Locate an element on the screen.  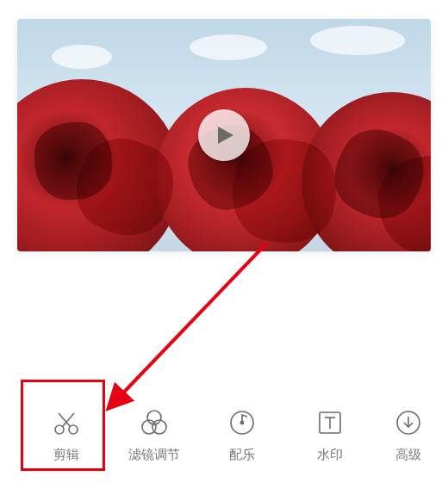
tool-music: 配乐 is located at coordinates (242, 436).